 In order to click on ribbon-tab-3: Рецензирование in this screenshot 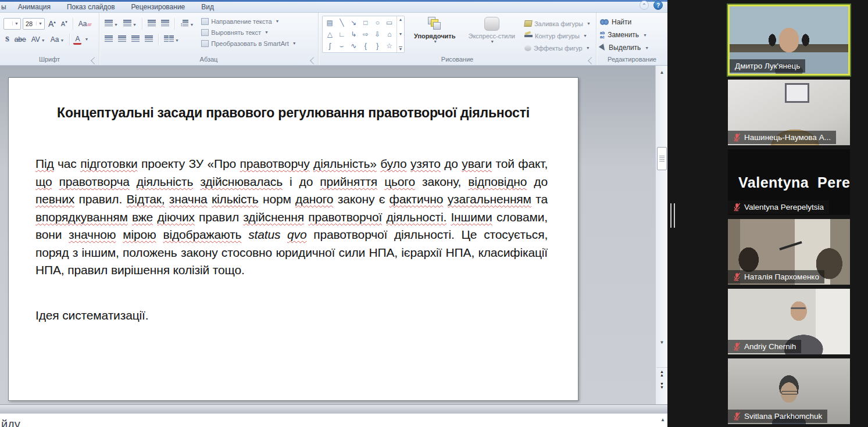, I will do `click(158, 7)`.